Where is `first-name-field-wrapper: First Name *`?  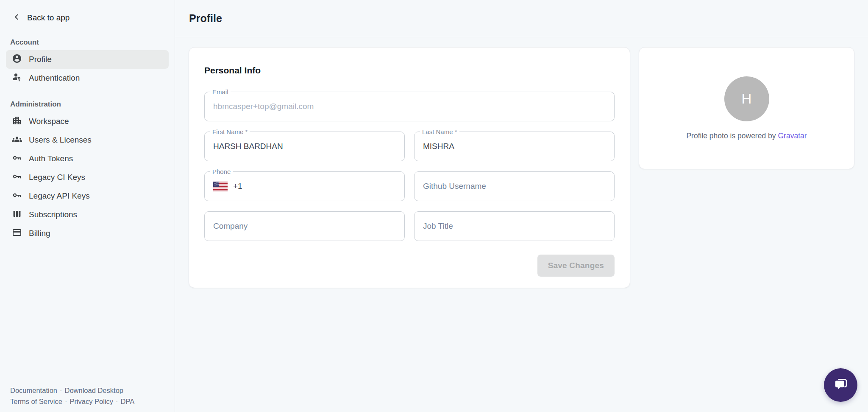 first-name-field-wrapper: First Name * is located at coordinates (304, 146).